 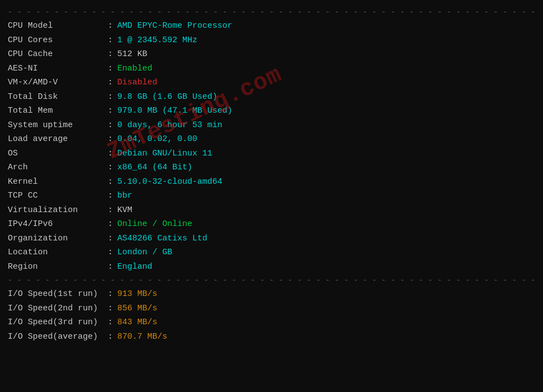 What do you see at coordinates (271, 210) in the screenshot?
I see `info-row: Virtualization: KVM` at bounding box center [271, 210].